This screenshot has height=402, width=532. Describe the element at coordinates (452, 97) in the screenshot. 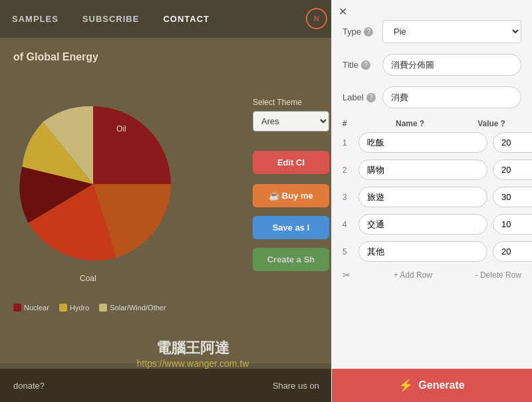

I see `label-input` at that location.